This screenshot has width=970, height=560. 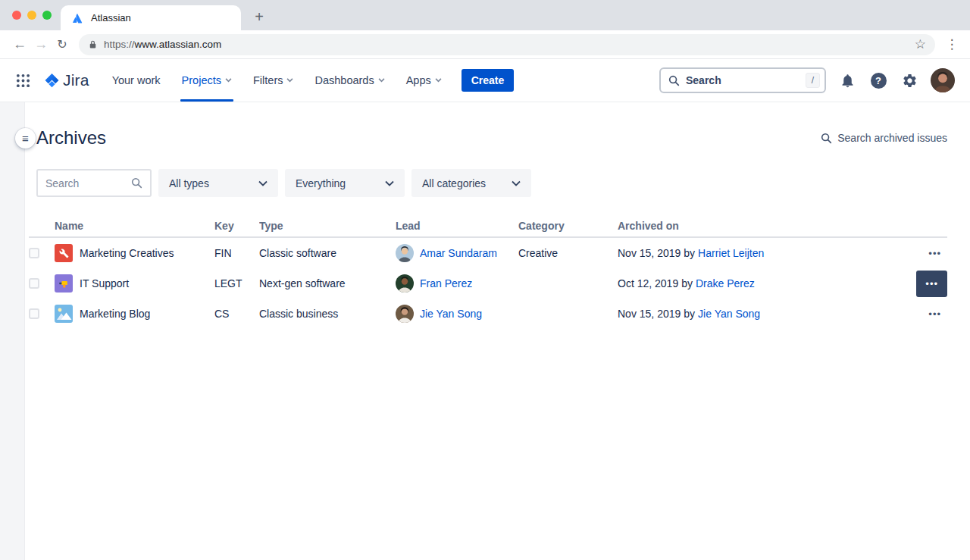 I want to click on tab-title: Atlassian, so click(x=111, y=18).